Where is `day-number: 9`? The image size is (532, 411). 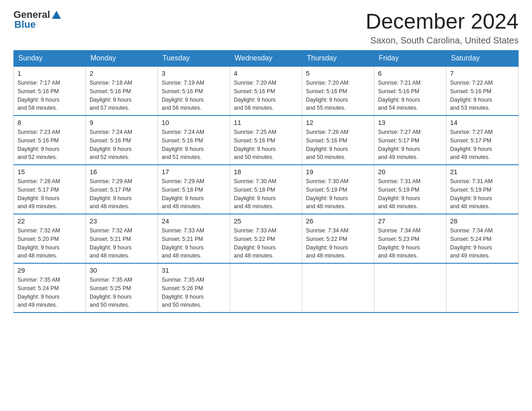 day-number: 9 is located at coordinates (122, 123).